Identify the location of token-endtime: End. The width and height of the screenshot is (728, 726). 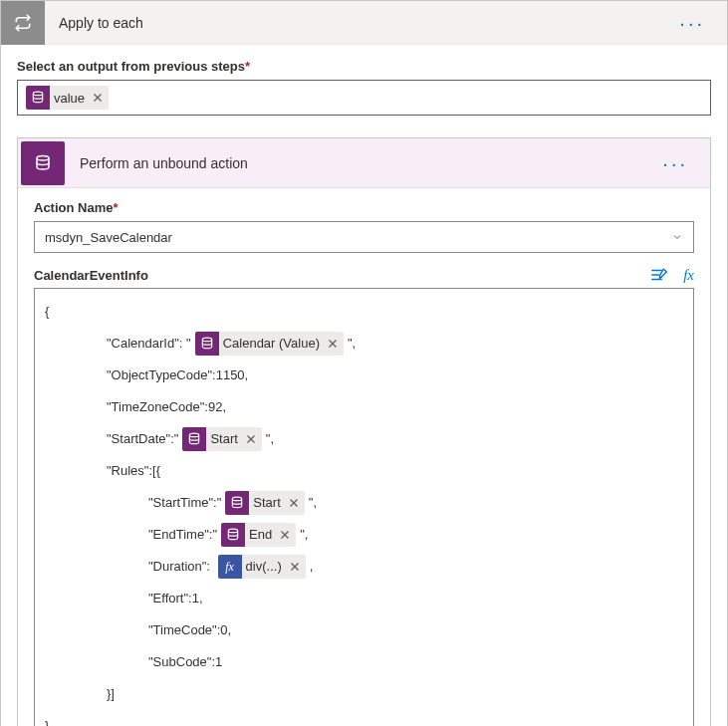
(259, 535).